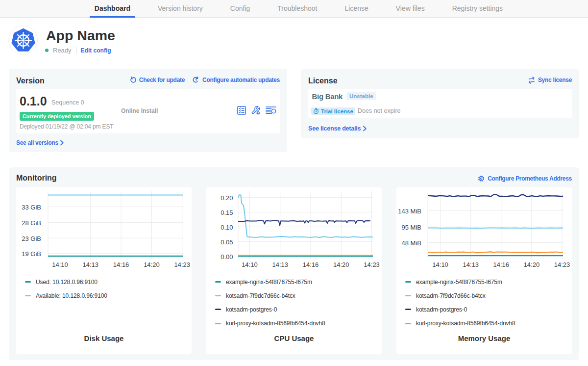 The height and width of the screenshot is (366, 588). Describe the element at coordinates (31, 238) in the screenshot. I see `svg-text: 23 GiB` at that location.